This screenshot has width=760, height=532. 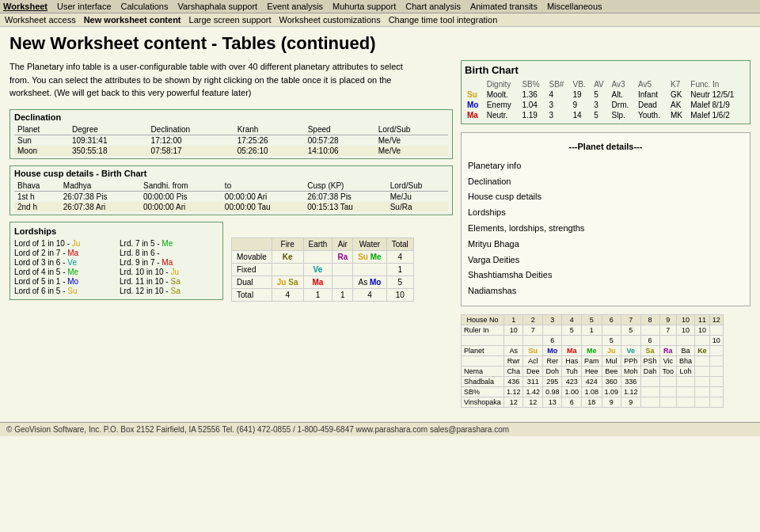 What do you see at coordinates (37, 196) in the screenshot?
I see `hc-bhava: 1st h` at bounding box center [37, 196].